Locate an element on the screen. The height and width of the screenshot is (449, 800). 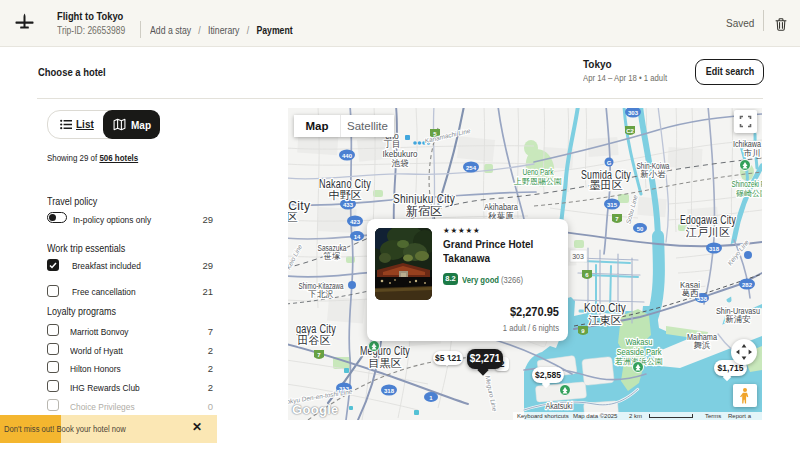
svg-text: 338 is located at coordinates (702, 299).